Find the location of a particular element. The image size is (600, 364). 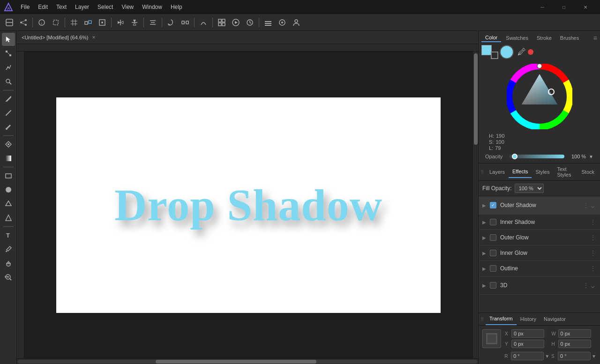

r-dropdown: ▼ is located at coordinates (547, 356).